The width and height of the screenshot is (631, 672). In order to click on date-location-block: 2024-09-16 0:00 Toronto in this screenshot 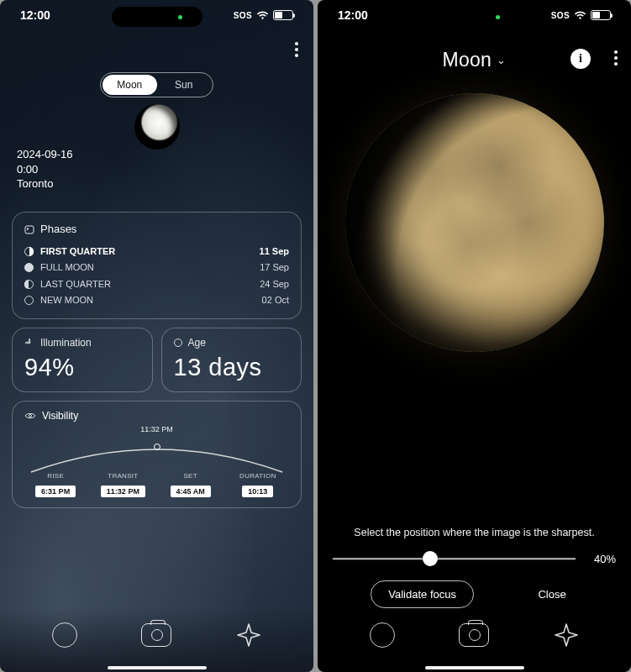, I will do `click(45, 170)`.